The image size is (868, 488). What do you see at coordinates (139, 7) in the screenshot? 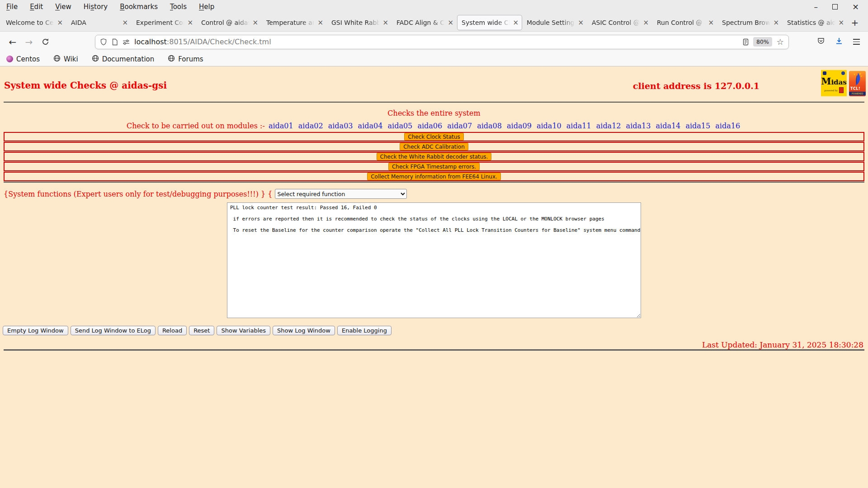
I see `menu-item: Bookmarks` at bounding box center [139, 7].